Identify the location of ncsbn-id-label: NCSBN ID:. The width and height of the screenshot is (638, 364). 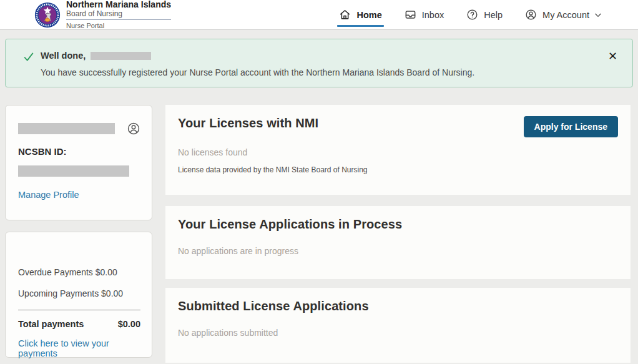
(79, 151).